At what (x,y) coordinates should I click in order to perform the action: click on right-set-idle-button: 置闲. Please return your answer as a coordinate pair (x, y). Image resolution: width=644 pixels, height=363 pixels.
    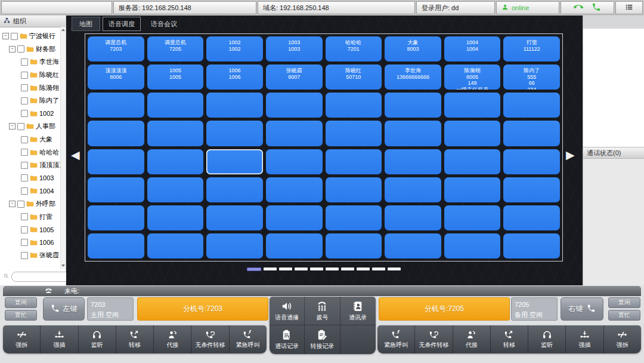
    Looking at the image, I should click on (624, 303).